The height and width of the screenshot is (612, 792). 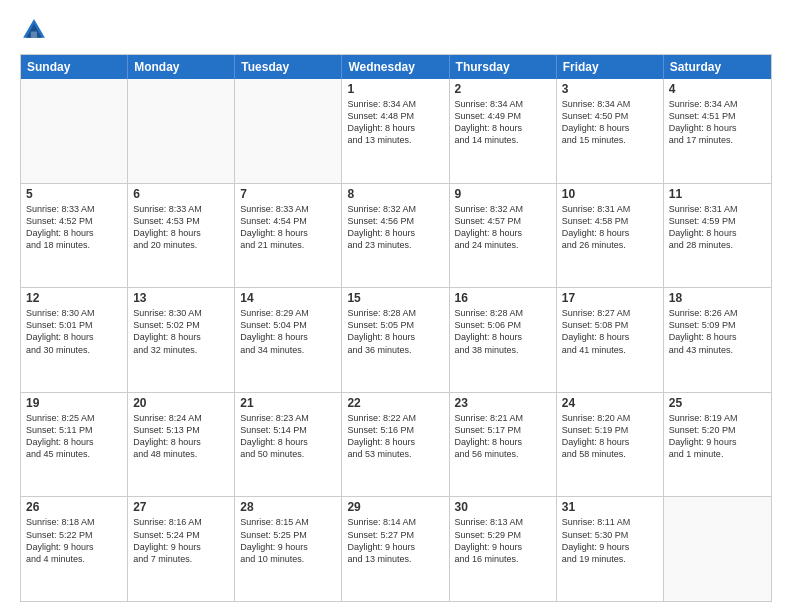 I want to click on day-info-text: Sunrise: 8:27 AM Sunset: 5:08 PM Dayligh…, so click(x=610, y=332).